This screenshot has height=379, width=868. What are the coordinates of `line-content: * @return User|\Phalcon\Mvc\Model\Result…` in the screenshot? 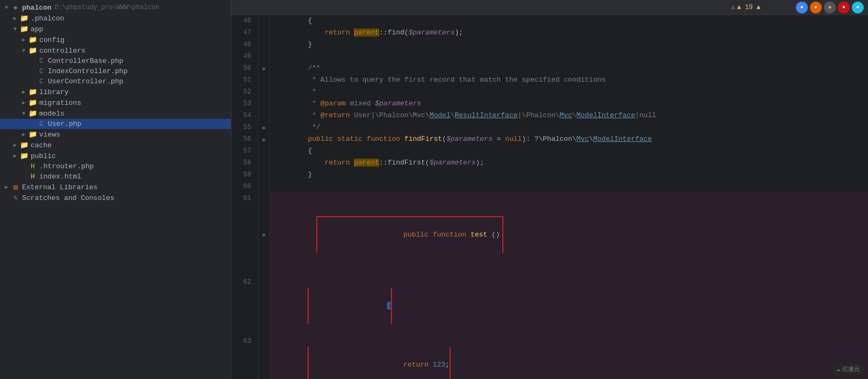 It's located at (569, 116).